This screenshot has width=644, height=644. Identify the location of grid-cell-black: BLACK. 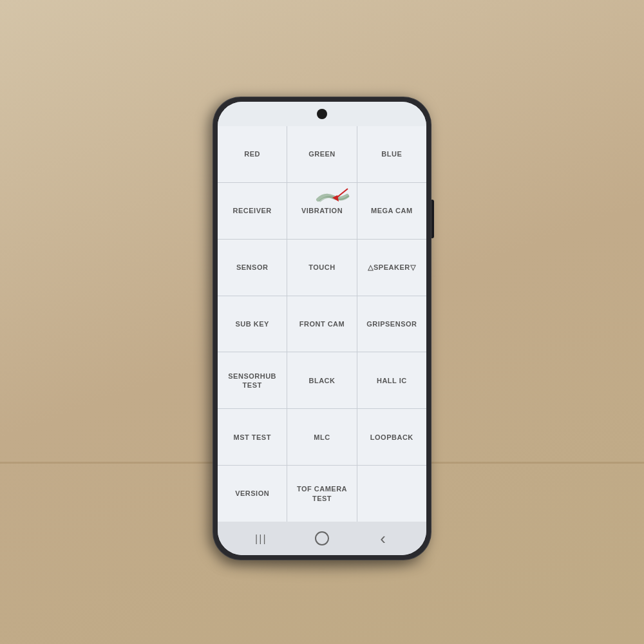
(322, 380).